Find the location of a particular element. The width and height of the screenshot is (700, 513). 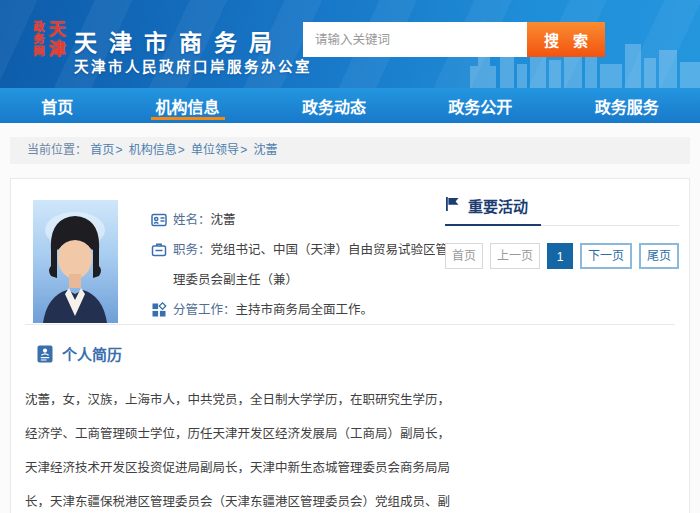

important-activities-panel: 重要活动 首页 上一页 1 下一页 尾页 is located at coordinates (562, 232).